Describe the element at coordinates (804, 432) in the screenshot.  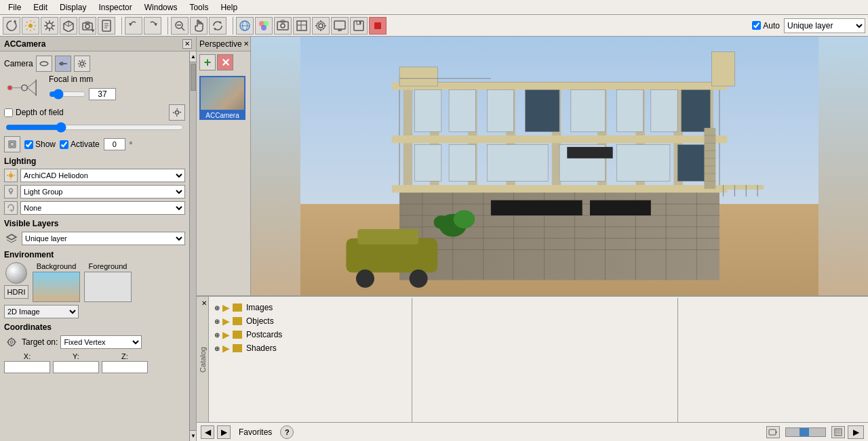
I see `timeline-thumb` at that location.